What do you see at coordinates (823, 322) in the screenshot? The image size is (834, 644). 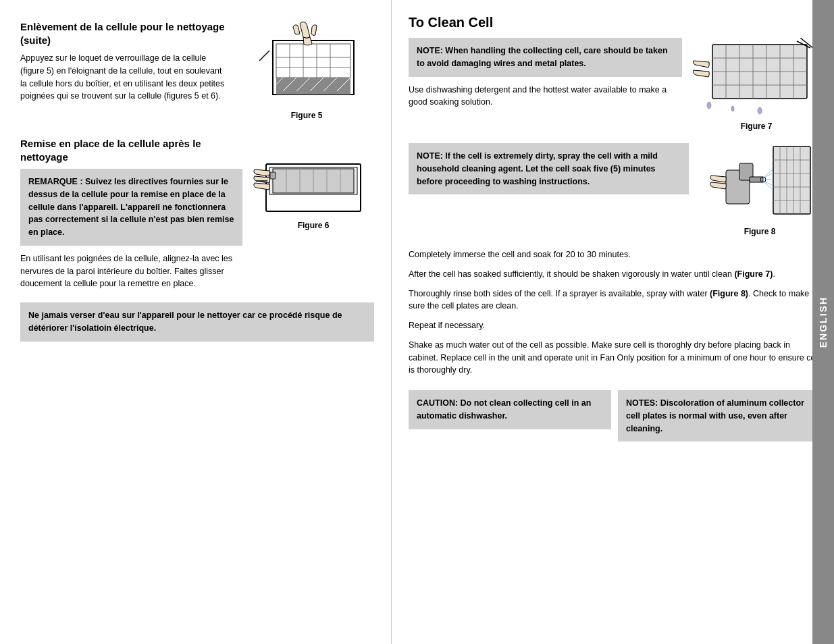 I see `english-tab: ENGLISH` at bounding box center [823, 322].